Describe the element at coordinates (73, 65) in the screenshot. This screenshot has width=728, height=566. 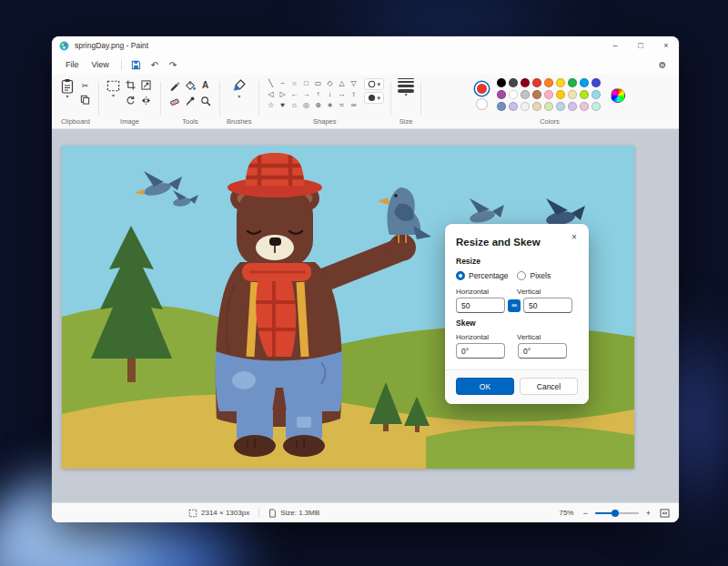
I see `menu-file: File` at that location.